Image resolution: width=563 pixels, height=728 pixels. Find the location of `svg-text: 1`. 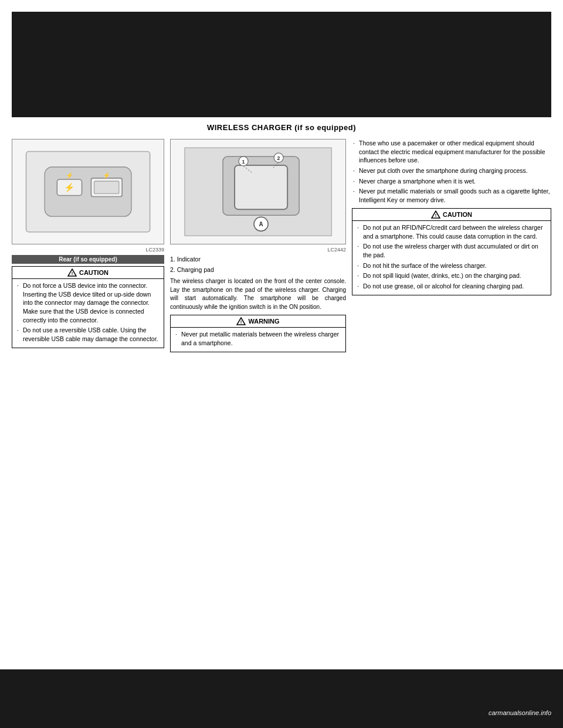

svg-text: 1 is located at coordinates (243, 162).